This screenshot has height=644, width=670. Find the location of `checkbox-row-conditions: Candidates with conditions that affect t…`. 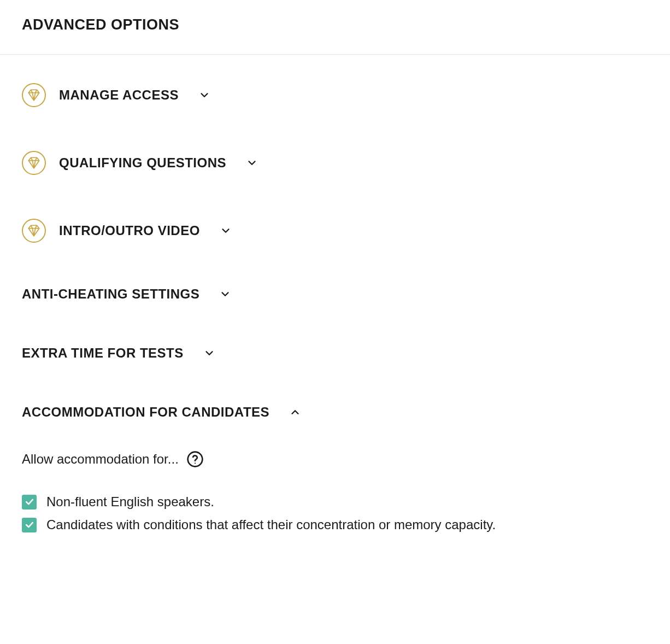

checkbox-row-conditions: Candidates with conditions that affect t… is located at coordinates (335, 525).